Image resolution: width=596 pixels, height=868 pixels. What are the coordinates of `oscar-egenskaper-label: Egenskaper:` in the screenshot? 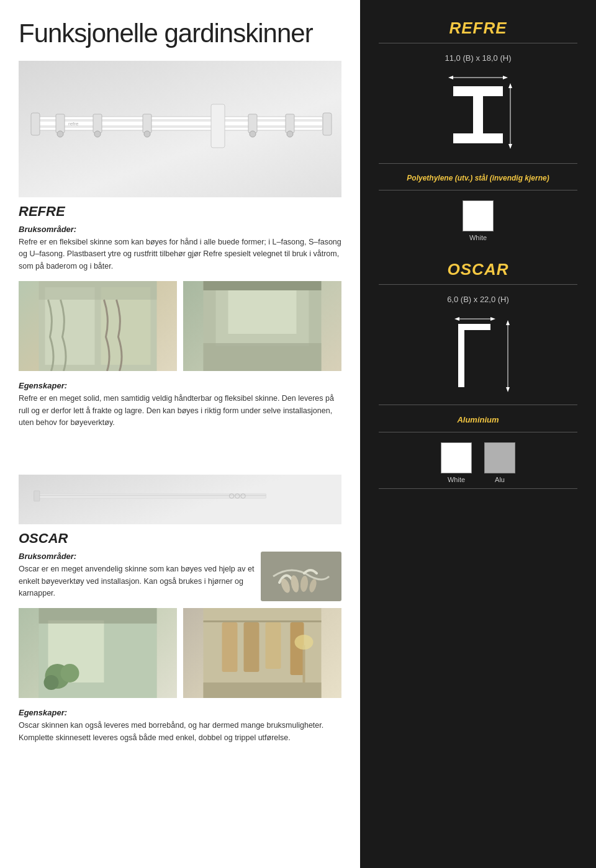 It's located at (180, 712).